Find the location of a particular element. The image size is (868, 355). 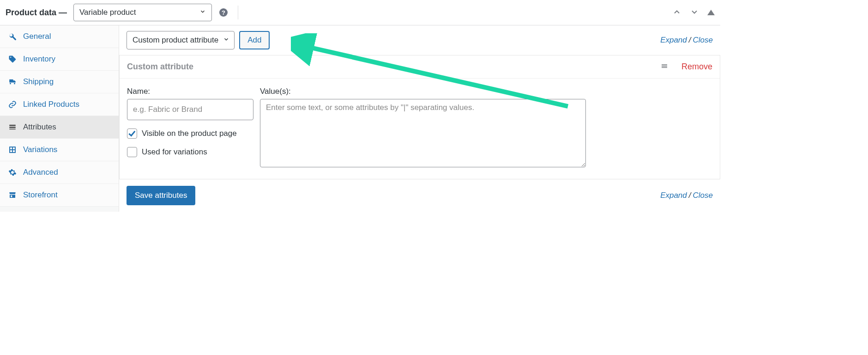

sidebar-item-general: General is located at coordinates (59, 37).